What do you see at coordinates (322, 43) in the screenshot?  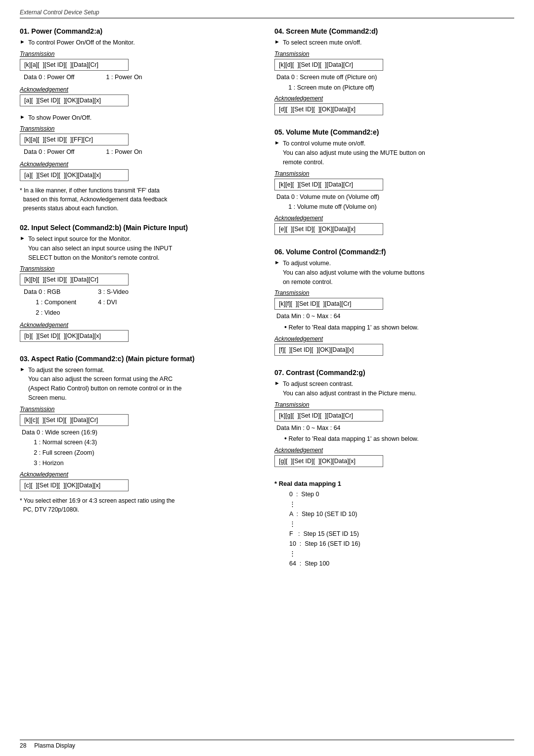 I see `bullet-04-1-text: To select screen mute on/off.` at bounding box center [322, 43].